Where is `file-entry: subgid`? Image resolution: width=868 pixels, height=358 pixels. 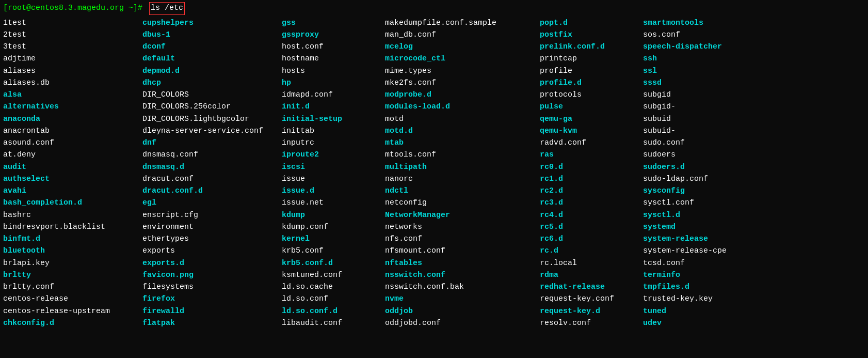 file-entry: subgid is located at coordinates (695, 95).